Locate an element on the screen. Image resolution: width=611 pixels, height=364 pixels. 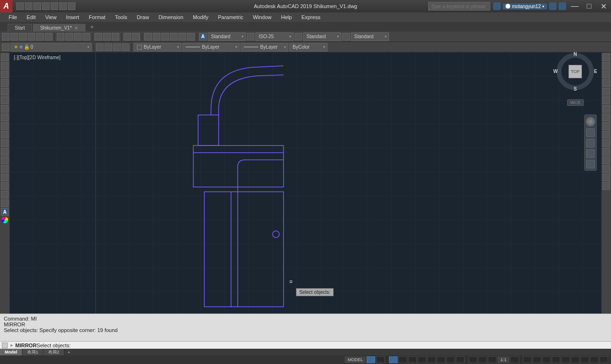
properties-button is located at coordinates (148, 37).